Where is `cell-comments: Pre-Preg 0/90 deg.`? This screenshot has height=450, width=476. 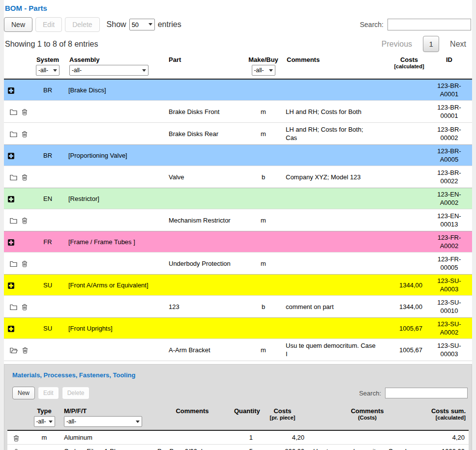
cell-comments: Pre-Preg 0/90 deg. is located at coordinates (192, 447).